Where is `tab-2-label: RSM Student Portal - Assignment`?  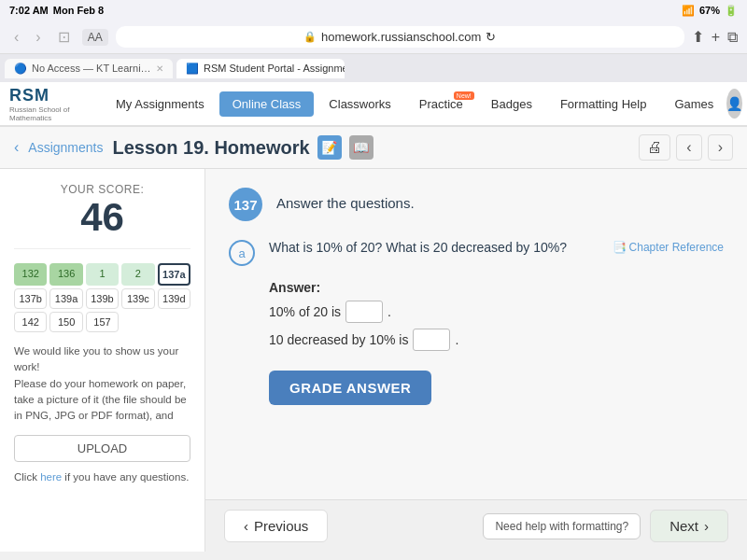
tab-2-label: RSM Student Portal - Assignment is located at coordinates (275, 68).